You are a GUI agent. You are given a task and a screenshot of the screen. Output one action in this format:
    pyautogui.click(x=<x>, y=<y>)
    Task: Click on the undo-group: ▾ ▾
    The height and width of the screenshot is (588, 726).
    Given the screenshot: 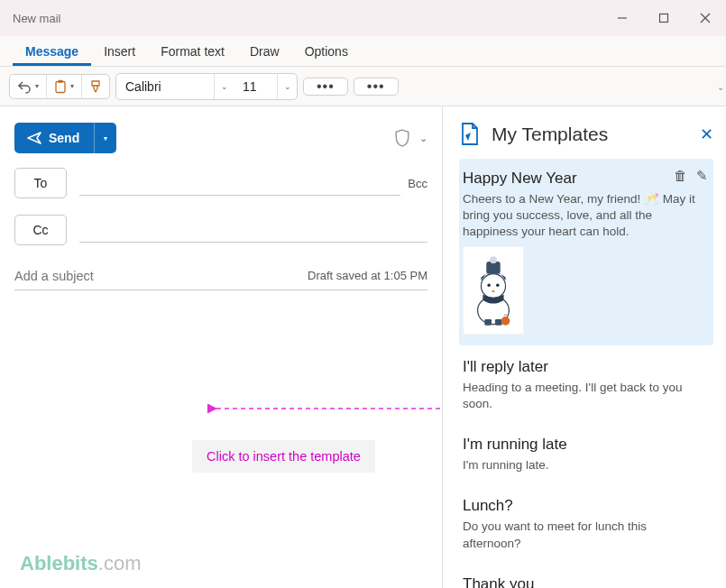 What is the action you would take?
    pyautogui.click(x=60, y=87)
    